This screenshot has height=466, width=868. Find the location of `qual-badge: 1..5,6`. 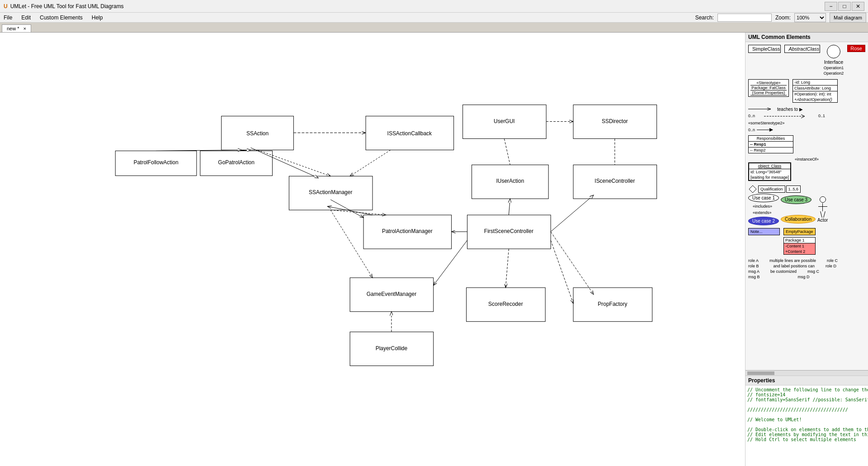

qual-badge: 1..5,6 is located at coordinates (794, 189).